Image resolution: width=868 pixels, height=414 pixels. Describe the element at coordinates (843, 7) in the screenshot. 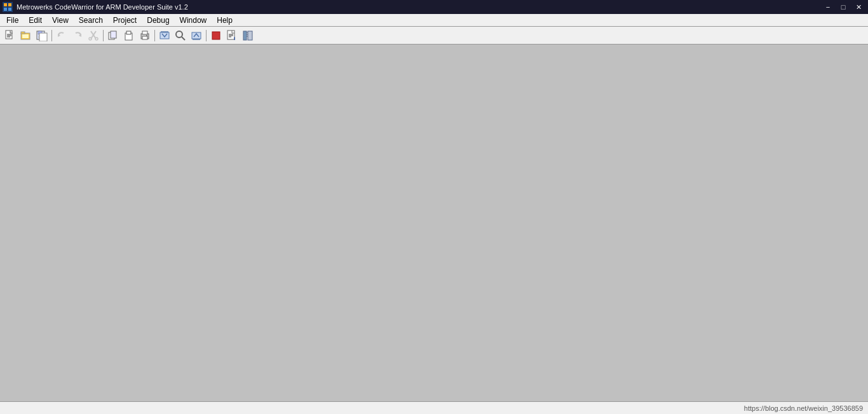

I see `maximize-button: □` at that location.